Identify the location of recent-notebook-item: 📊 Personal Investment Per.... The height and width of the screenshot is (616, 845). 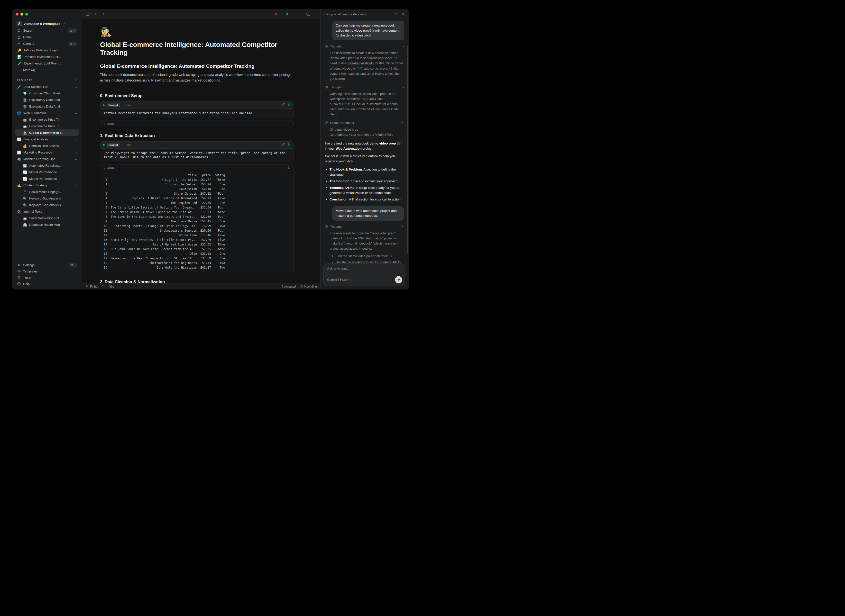
(47, 57).